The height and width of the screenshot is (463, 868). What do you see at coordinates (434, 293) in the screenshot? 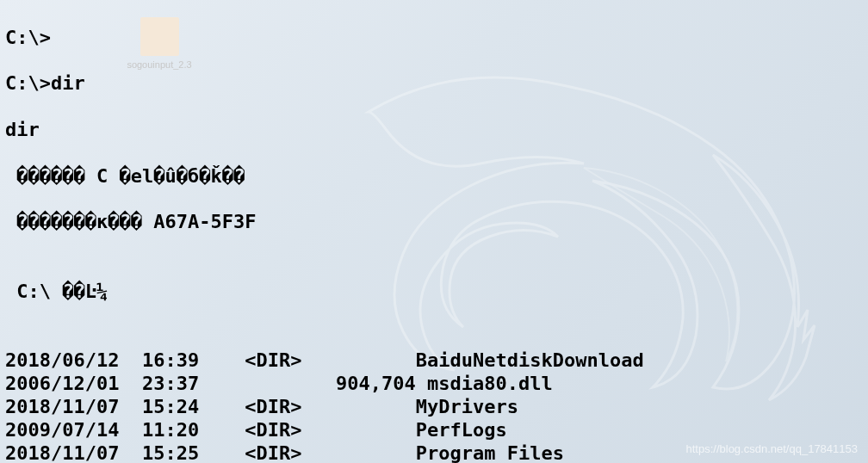
I see `directory-path-line: C:\ ��Ŀ¼` at bounding box center [434, 293].